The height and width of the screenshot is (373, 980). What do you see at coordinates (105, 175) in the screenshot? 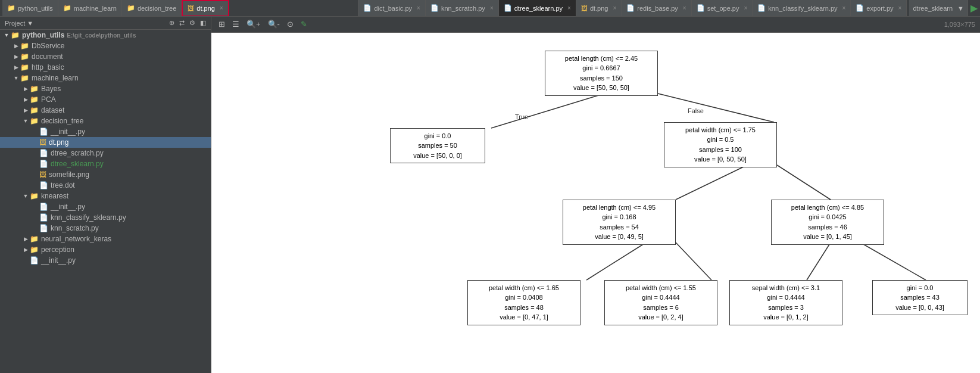
I see `sidebar-item-somefile: ▶ 🖼 somefile.png` at bounding box center [105, 175].